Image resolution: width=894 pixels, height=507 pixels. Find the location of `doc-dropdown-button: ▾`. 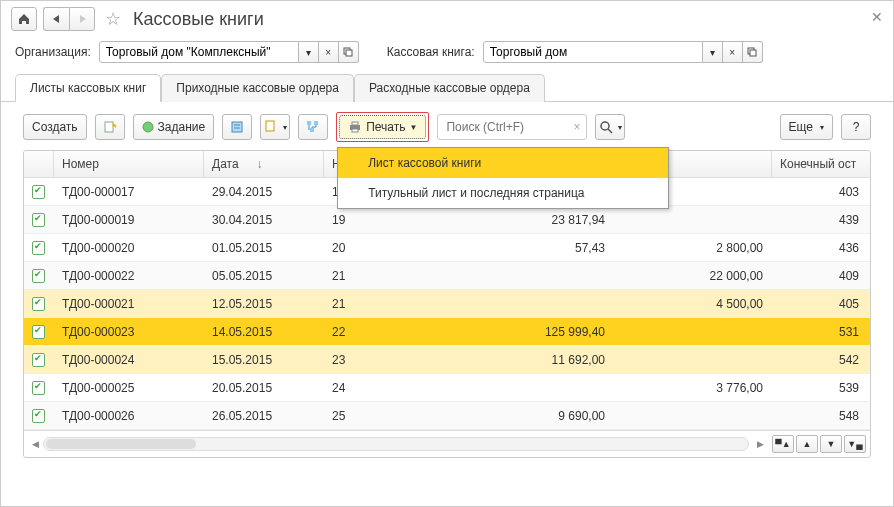

doc-dropdown-button: ▾ is located at coordinates (275, 127).